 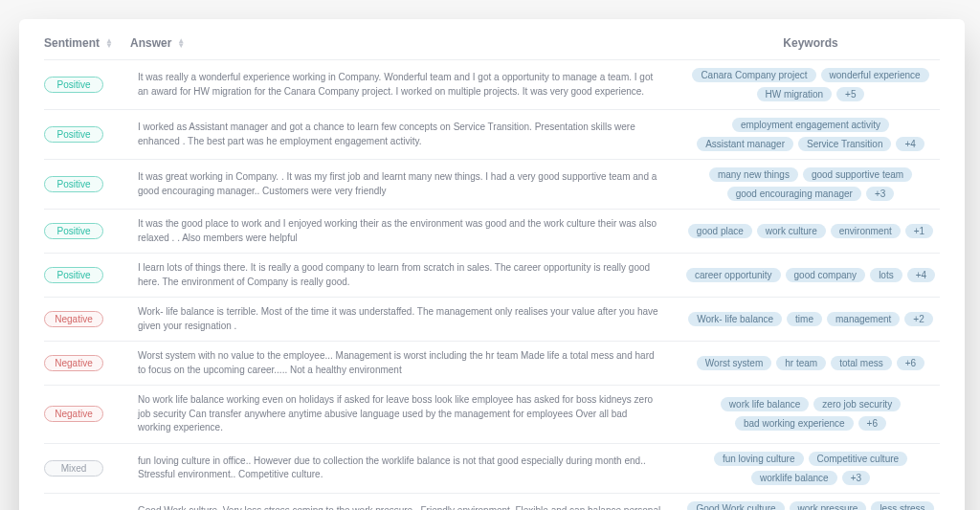 What do you see at coordinates (492, 502) in the screenshot?
I see `table-row: MixedGood Work culture. Very less stress…` at bounding box center [492, 502].